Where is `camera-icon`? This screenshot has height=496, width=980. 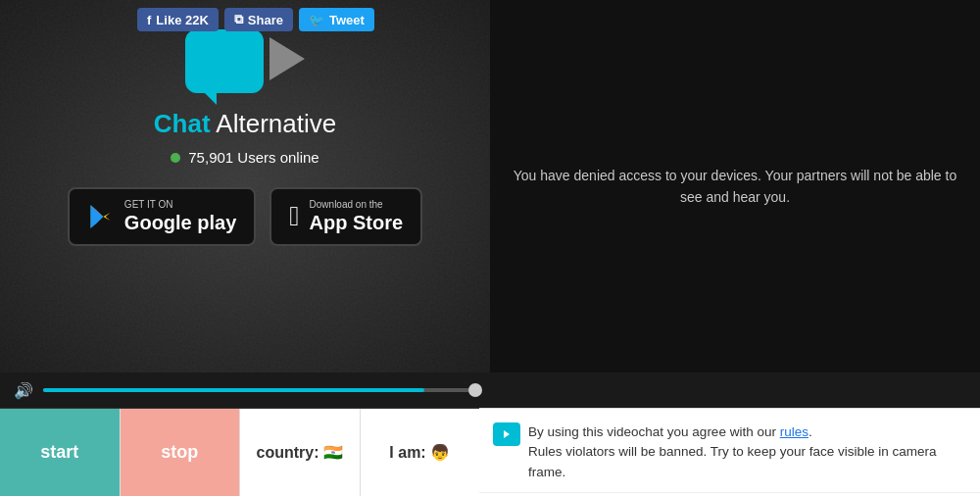 camera-icon is located at coordinates (287, 59).